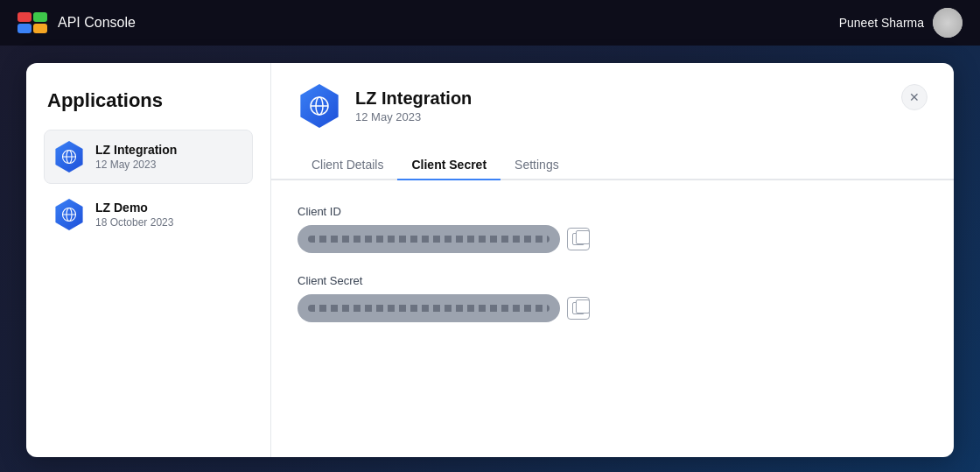 This screenshot has width=980, height=472. What do you see at coordinates (69, 157) in the screenshot?
I see `globe-icon` at bounding box center [69, 157].